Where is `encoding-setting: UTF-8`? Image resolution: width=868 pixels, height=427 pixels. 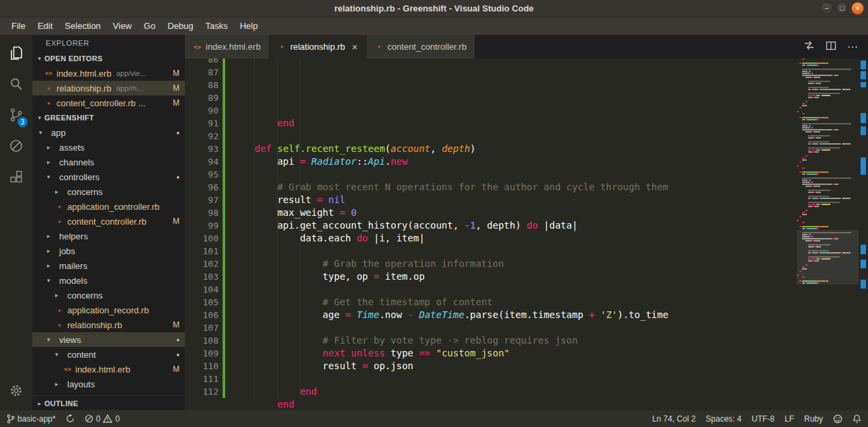 encoding-setting: UTF-8 is located at coordinates (763, 419).